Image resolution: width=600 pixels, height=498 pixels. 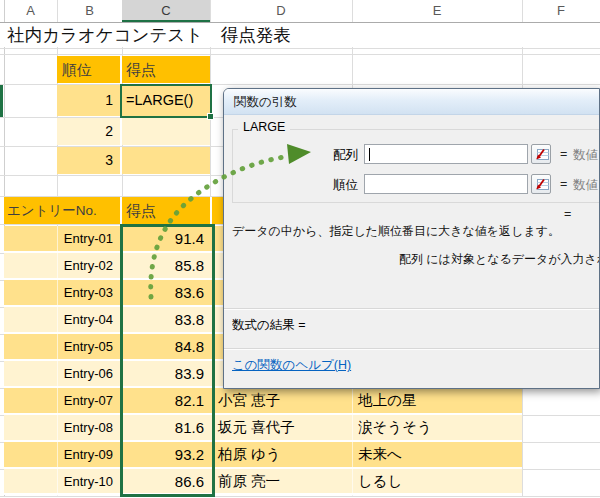 I want to click on arg-array-type-hint: 数値, so click(x=586, y=156).